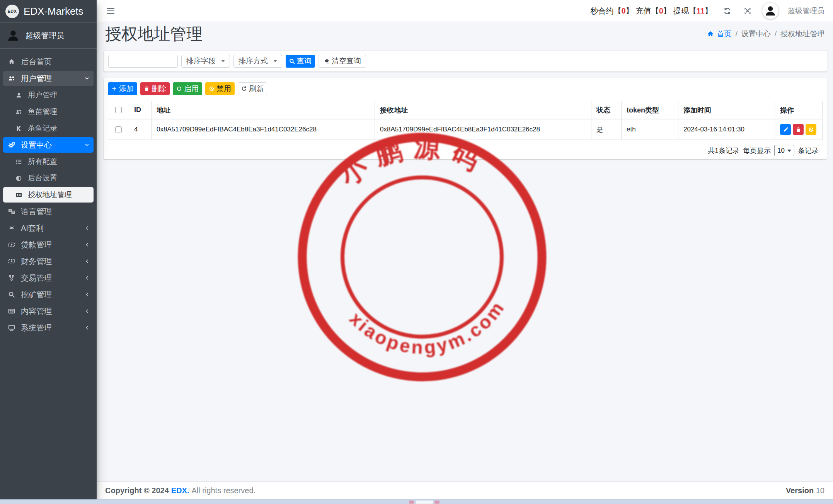 The image size is (833, 504). What do you see at coordinates (36, 62) in the screenshot?
I see `sidebar-item-label: 后台首页` at bounding box center [36, 62].